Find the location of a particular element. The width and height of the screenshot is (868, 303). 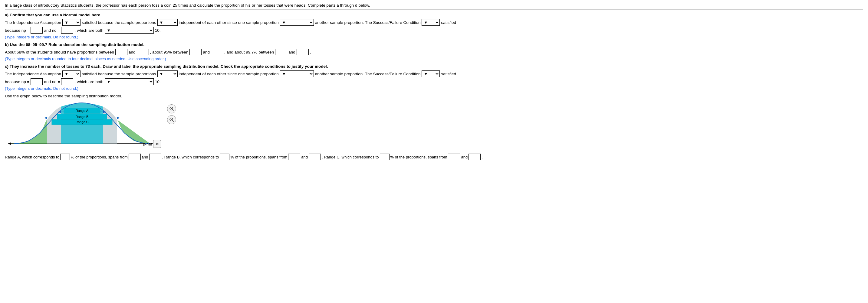

text-satisfied-because-c: satisfied because the sample proportions is located at coordinates (119, 74).